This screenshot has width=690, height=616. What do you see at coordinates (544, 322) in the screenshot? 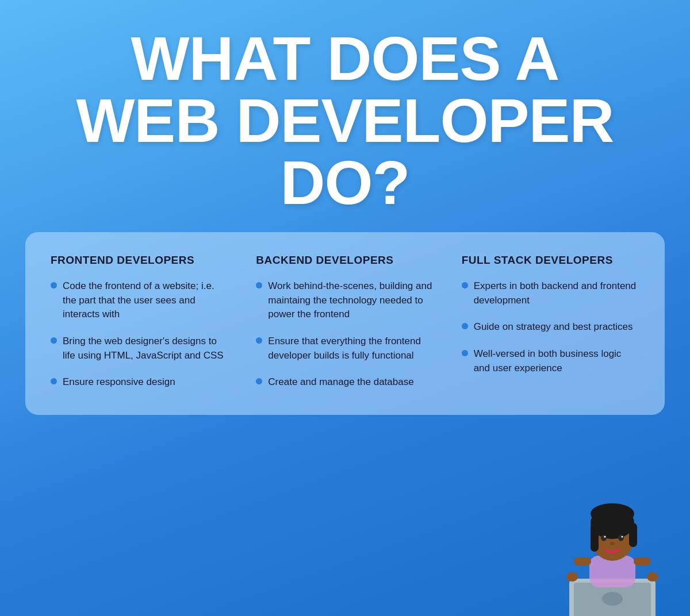
I see `fullstack-column: FULL STACK DEVELOPERS Experts in both ba…` at bounding box center [544, 322].